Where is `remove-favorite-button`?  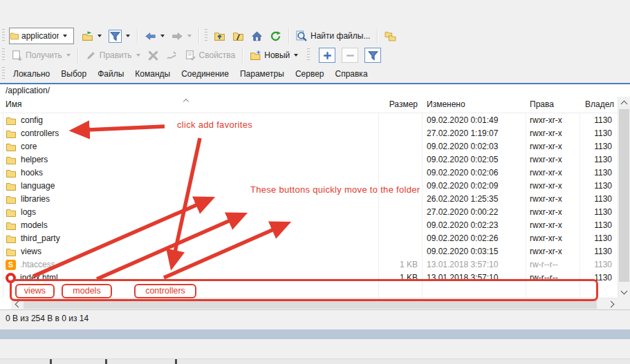 remove-favorite-button is located at coordinates (350, 55).